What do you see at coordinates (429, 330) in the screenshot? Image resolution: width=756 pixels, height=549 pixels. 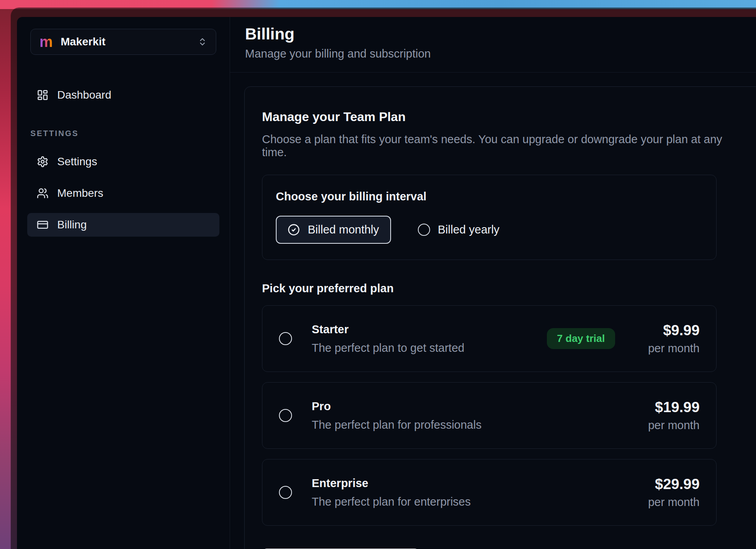 I see `plan-name: Starter` at bounding box center [429, 330].